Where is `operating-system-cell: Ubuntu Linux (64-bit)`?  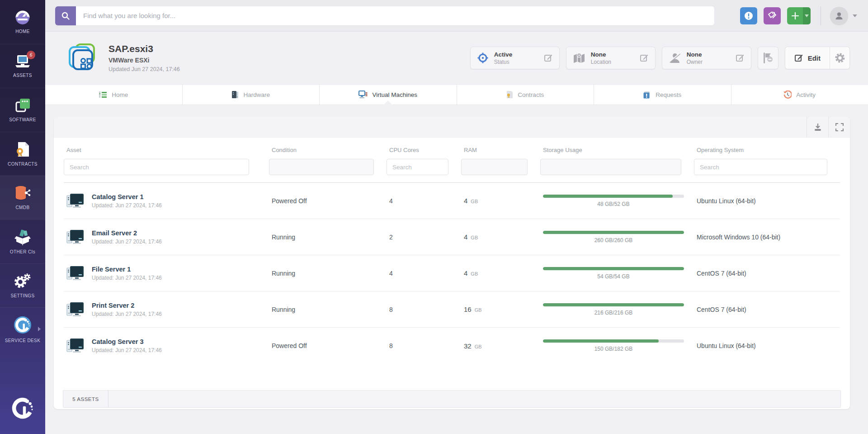
operating-system-cell: Ubuntu Linux (64-bit) is located at coordinates (767, 346).